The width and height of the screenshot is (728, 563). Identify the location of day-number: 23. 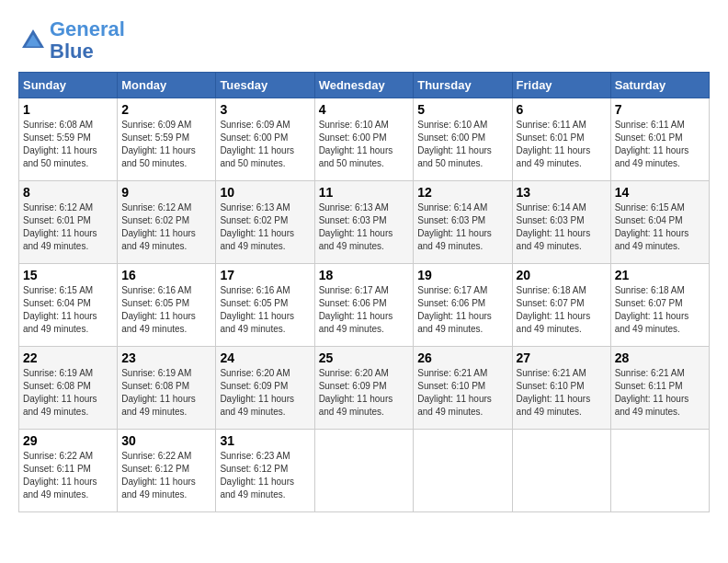
(166, 358).